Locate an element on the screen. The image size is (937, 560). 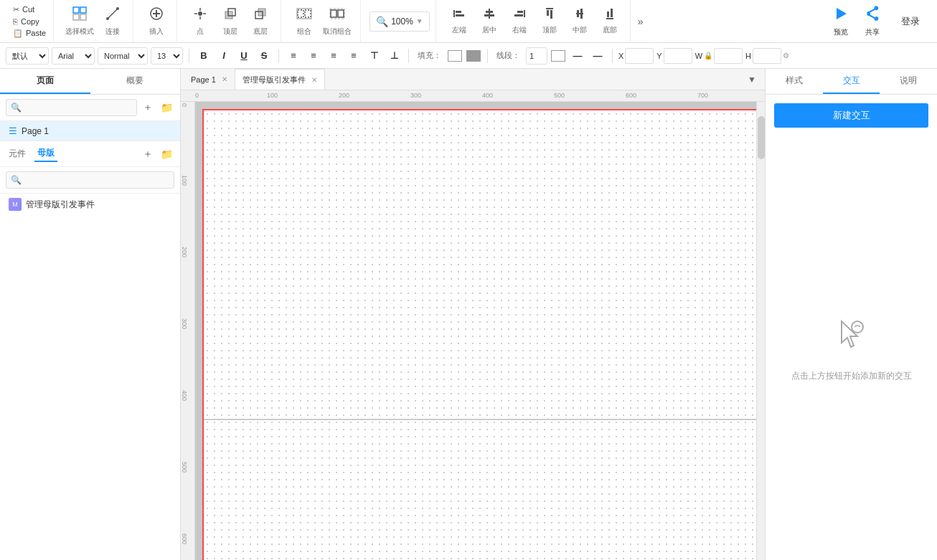
master-item-1: M 管理母版引发事件 is located at coordinates (90, 204).